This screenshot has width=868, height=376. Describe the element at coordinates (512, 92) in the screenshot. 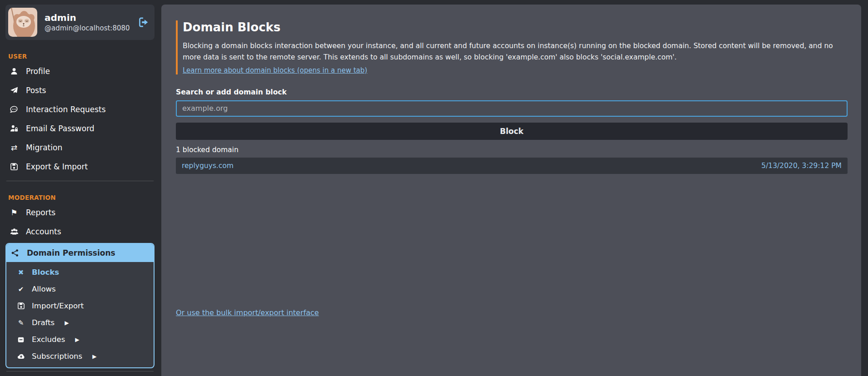

I see `search-label: Search or add domain block` at that location.